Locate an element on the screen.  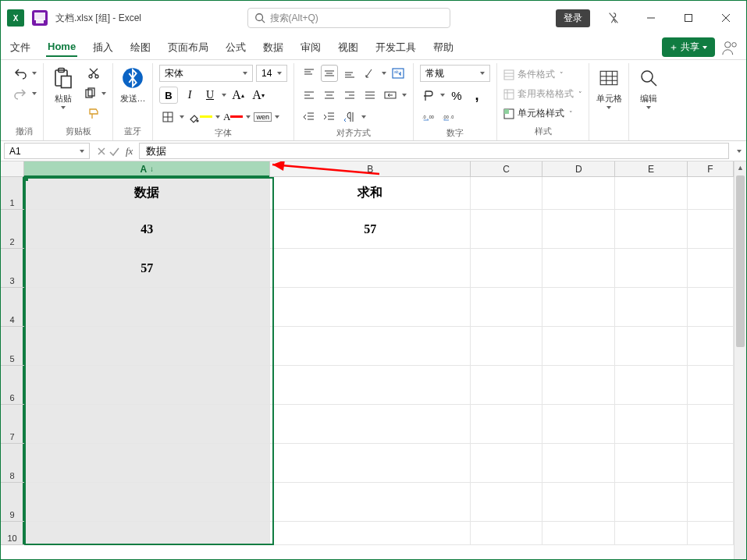
cell-C2 is located at coordinates (507, 229).